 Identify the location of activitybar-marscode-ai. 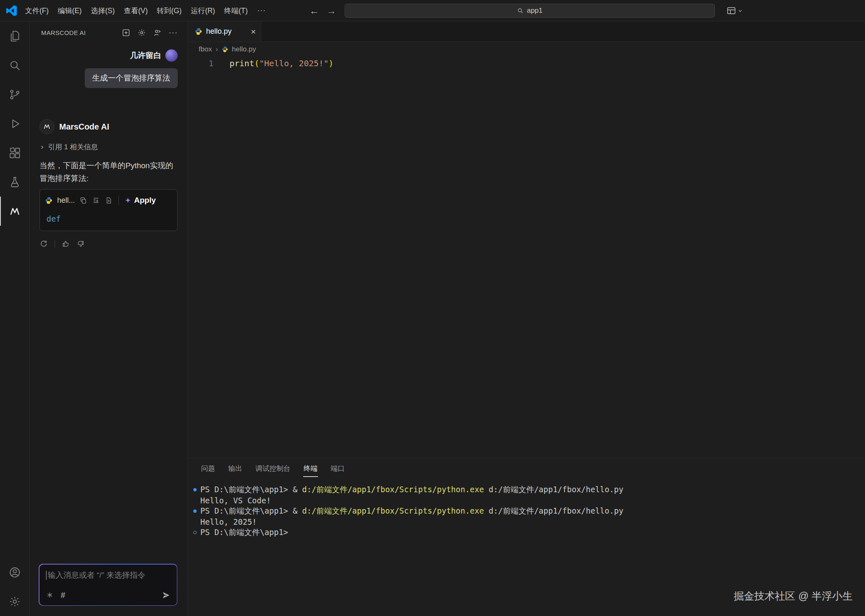
(15, 211).